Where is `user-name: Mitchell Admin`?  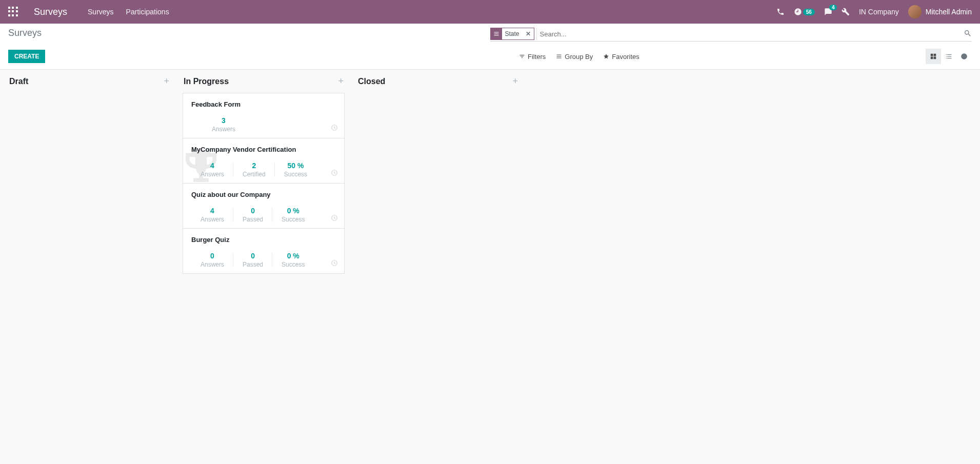
user-name: Mitchell Admin is located at coordinates (949, 12).